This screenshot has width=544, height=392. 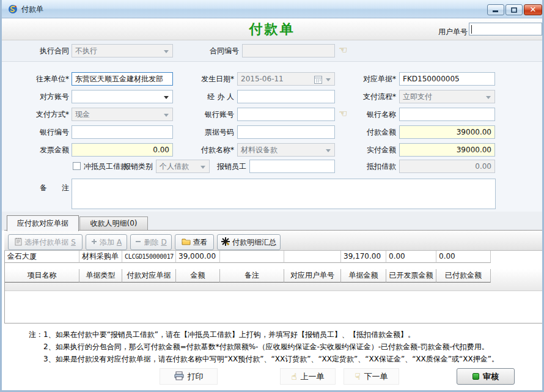 What do you see at coordinates (122, 150) in the screenshot?
I see `invoice-amount-input: 0.00` at bounding box center [122, 150].